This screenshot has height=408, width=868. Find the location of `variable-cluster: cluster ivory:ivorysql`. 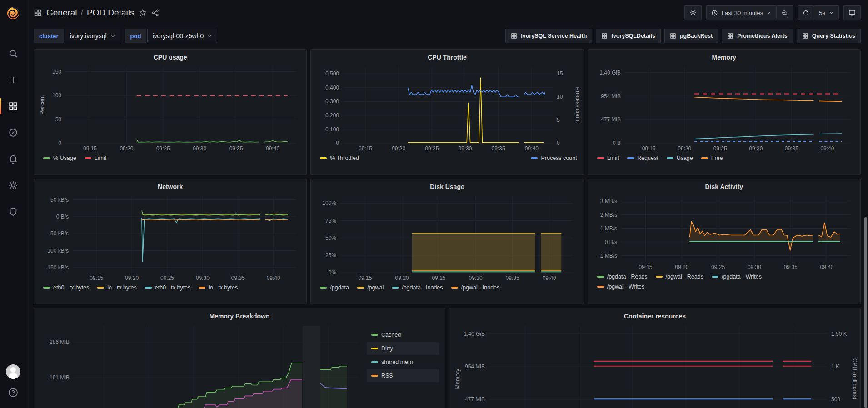

variable-cluster: cluster ivory:ivorysql is located at coordinates (77, 36).